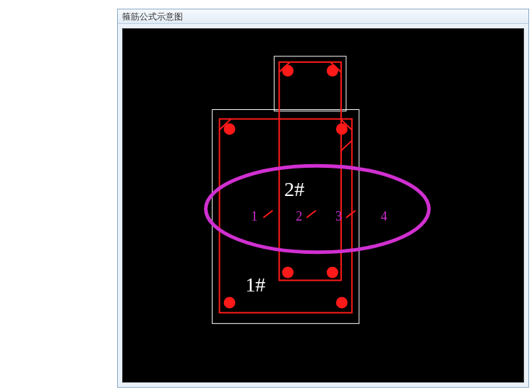 This screenshot has width=532, height=392. Describe the element at coordinates (254, 216) in the screenshot. I see `label-point-1: 1` at that location.